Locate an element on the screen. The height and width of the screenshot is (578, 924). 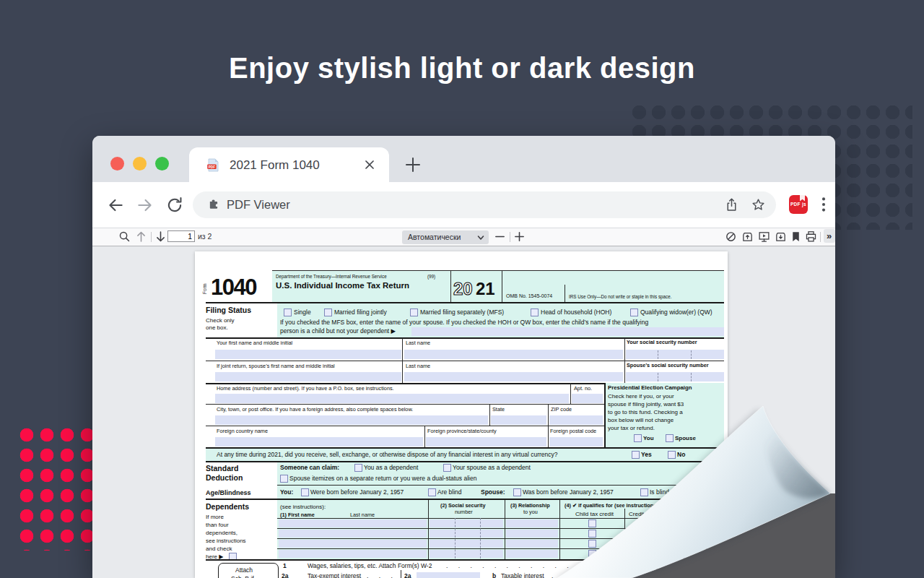
previous-page-icon is located at coordinates (141, 237).